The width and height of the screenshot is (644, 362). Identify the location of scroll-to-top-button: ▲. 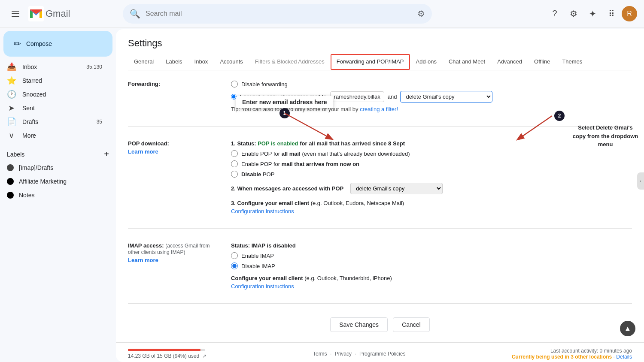
(628, 329).